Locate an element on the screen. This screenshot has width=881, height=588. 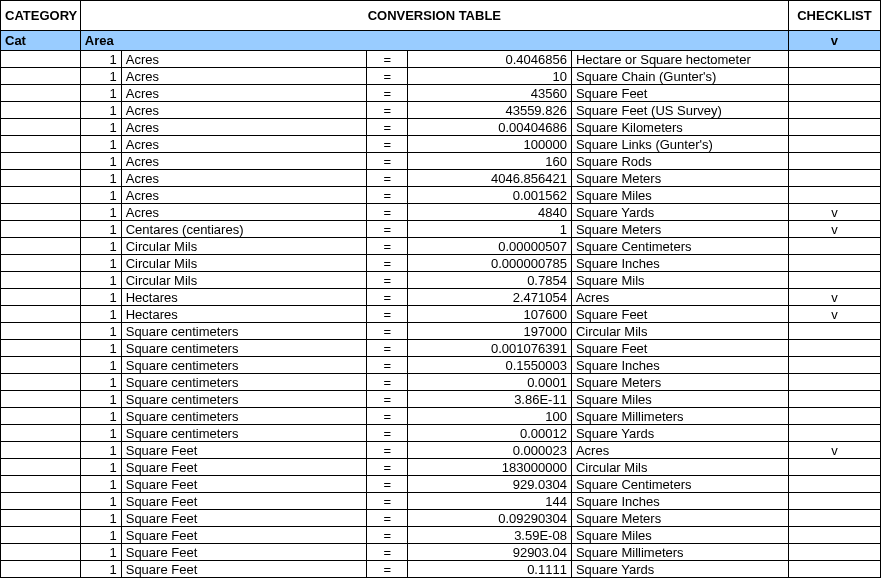
cell-value: 929.0304 is located at coordinates (490, 484).